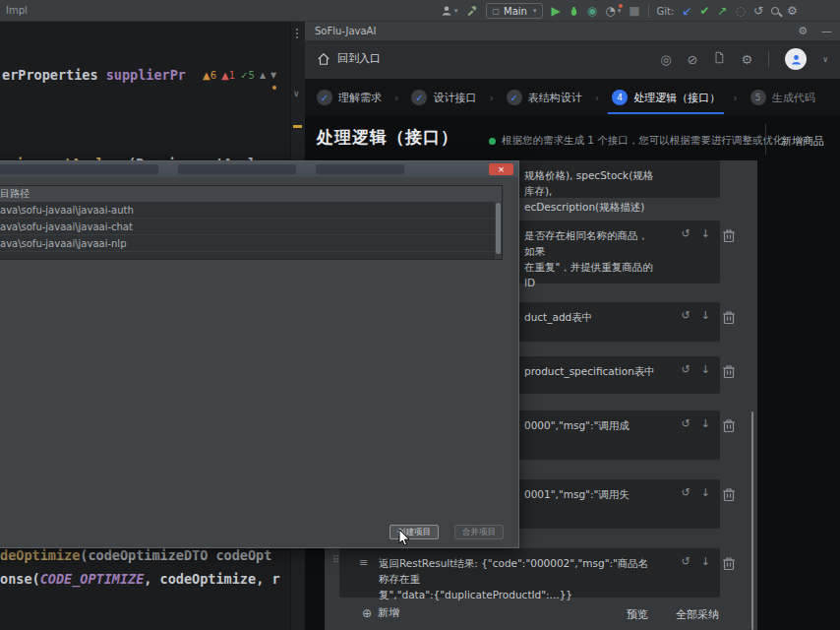  What do you see at coordinates (140, 579) in the screenshot?
I see `code-line: onse(CODE_OPTIMIZE, codeOptimize, r` at bounding box center [140, 579].